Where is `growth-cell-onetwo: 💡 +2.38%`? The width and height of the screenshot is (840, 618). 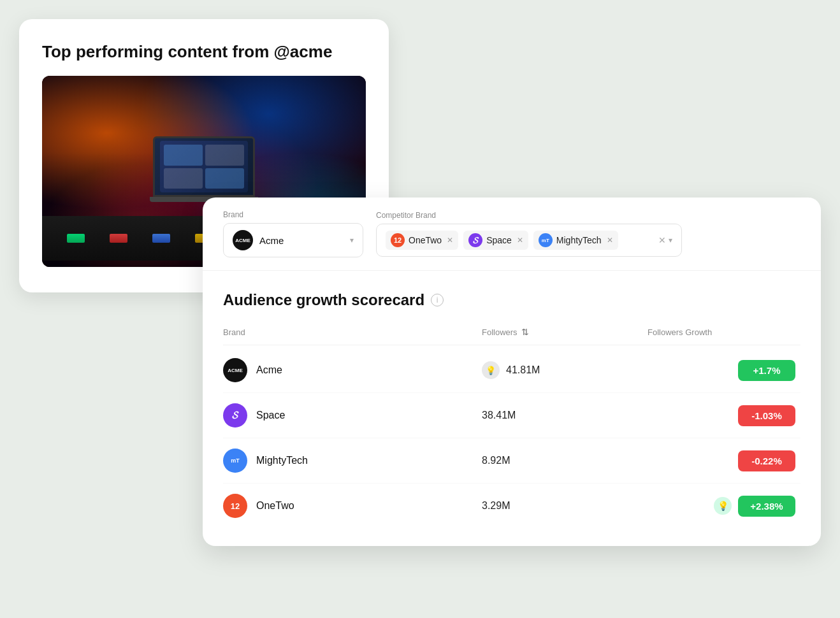 growth-cell-onetwo: 💡 +2.38% is located at coordinates (724, 506).